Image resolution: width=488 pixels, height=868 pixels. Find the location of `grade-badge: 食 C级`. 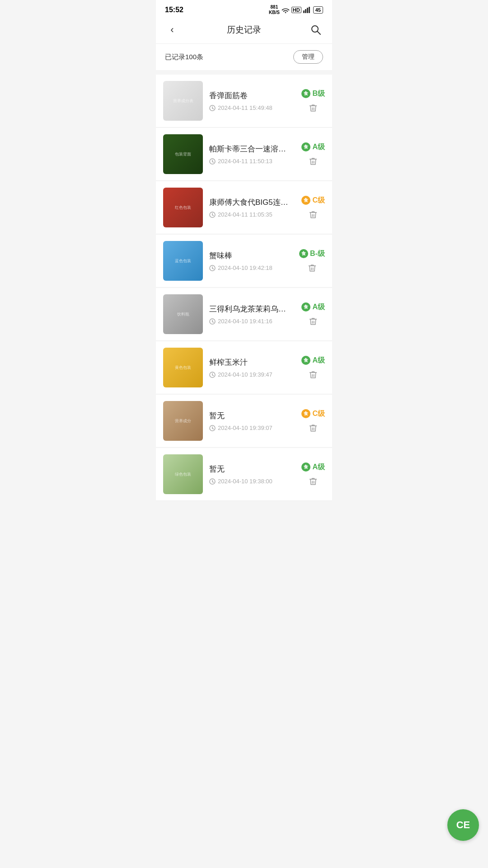

grade-badge: 食 C级 is located at coordinates (313, 414).